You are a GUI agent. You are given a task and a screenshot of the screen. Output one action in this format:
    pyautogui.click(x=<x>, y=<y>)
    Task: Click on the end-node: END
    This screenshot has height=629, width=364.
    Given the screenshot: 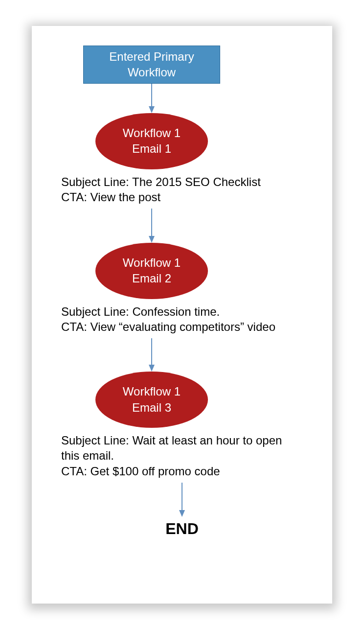 What is the action you would take?
    pyautogui.click(x=182, y=529)
    